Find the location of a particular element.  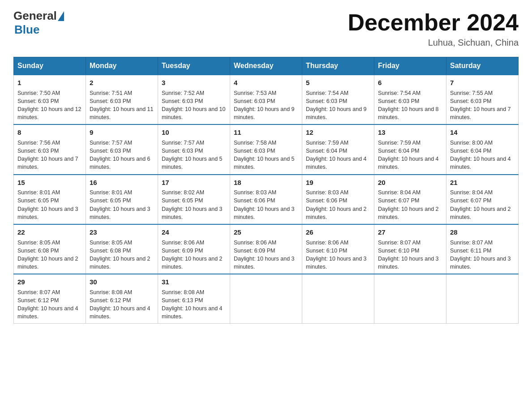

calendar-day-3: 3 Sunrise: 7:52 AM Sunset: 6:03 PM Dayli… is located at coordinates (194, 99).